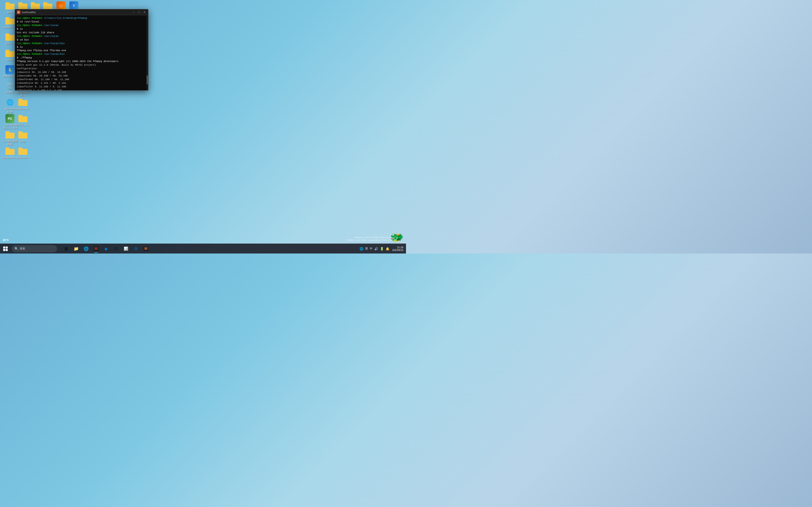 This screenshot has width=812, height=507. Describe the element at coordinates (82, 47) in the screenshot. I see `terminal-line-9: $ ls` at that location.